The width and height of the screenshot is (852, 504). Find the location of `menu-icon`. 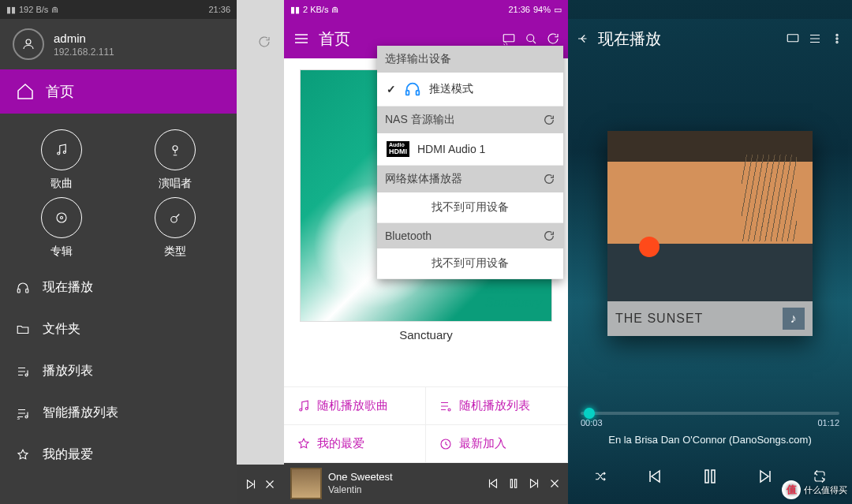

menu-icon is located at coordinates (301, 39).